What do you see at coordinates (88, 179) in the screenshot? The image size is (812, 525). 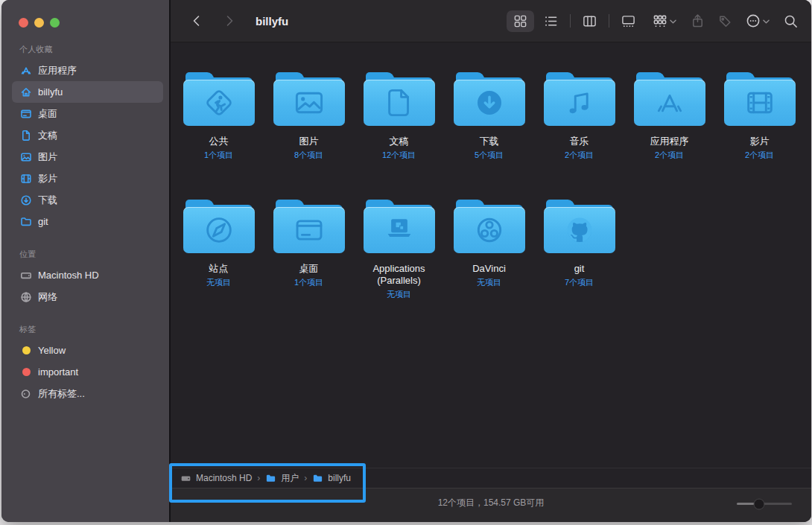 I see `sidebar-item-movies: 影片` at bounding box center [88, 179].